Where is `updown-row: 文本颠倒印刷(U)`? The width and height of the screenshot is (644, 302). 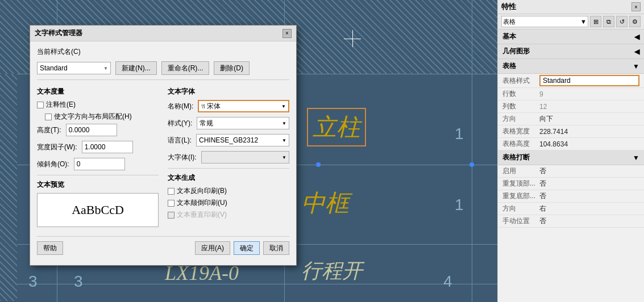
updown-row: 文本颠倒印刷(U) is located at coordinates (228, 203).